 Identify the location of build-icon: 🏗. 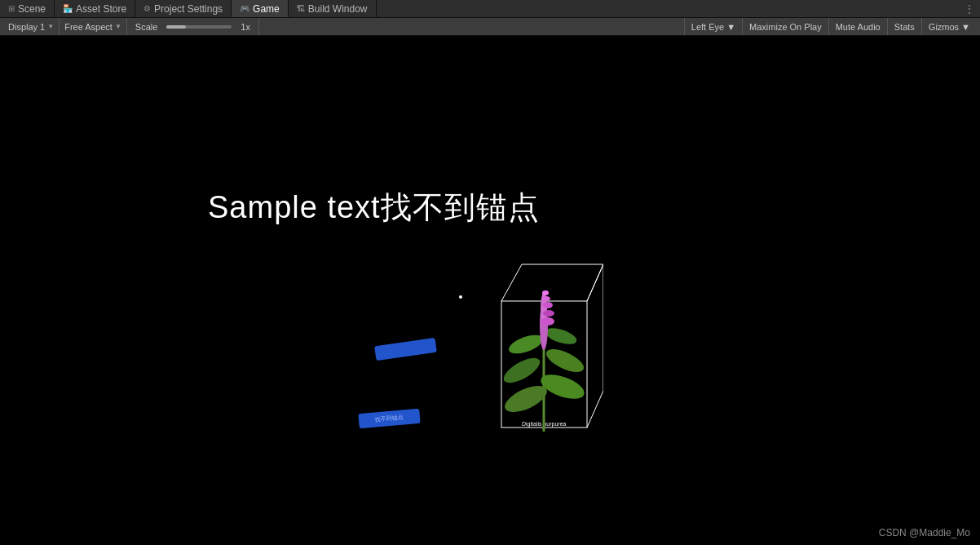
(301, 8).